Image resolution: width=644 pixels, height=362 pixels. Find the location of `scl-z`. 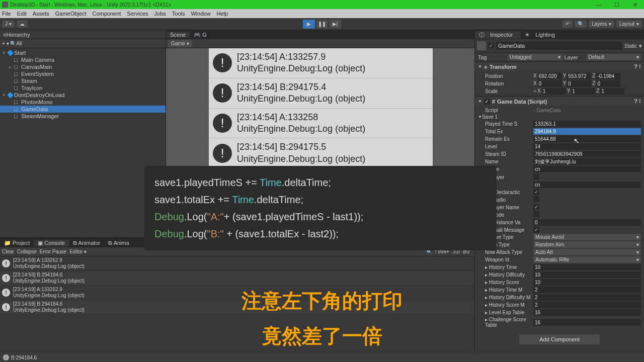

scl-z is located at coordinates (612, 92).